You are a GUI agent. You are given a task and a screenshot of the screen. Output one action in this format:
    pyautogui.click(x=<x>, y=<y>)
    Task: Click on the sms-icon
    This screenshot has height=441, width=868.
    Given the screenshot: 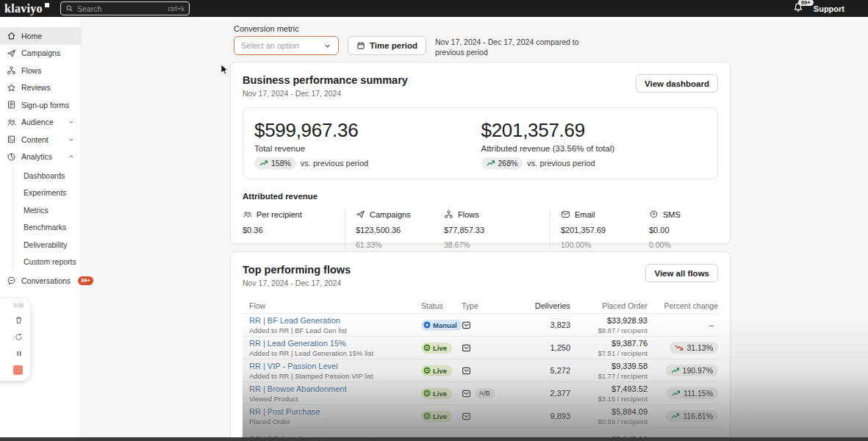 What is the action you would take?
    pyautogui.click(x=654, y=215)
    